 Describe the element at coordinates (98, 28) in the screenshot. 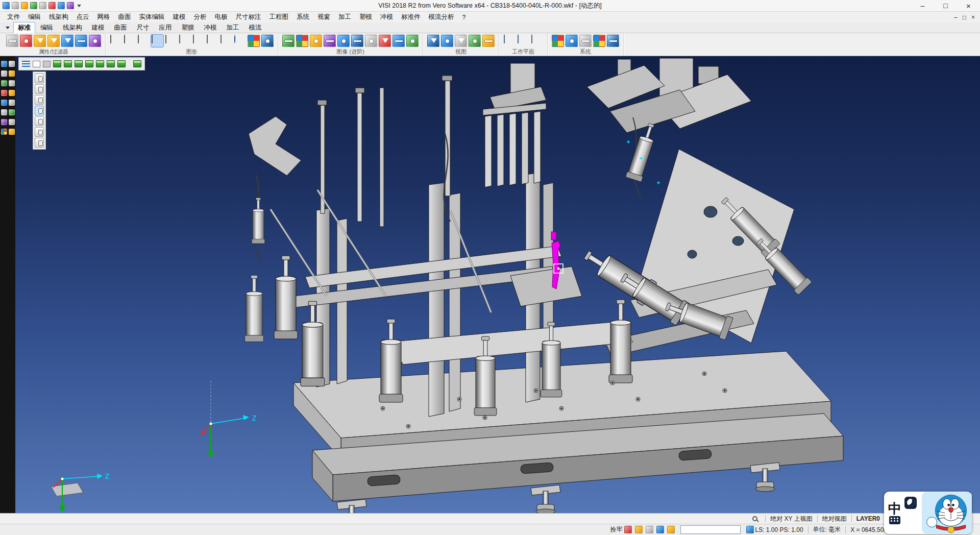

I see `tab-modeling: 建模` at that location.